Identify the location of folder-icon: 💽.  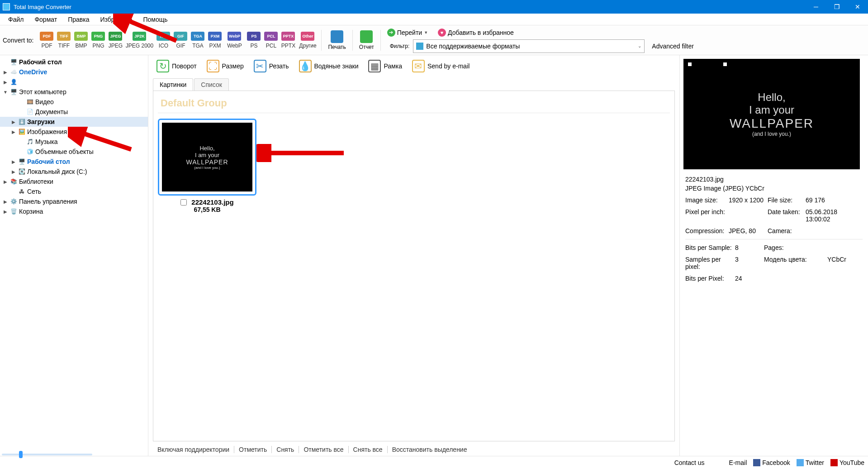
(22, 172).